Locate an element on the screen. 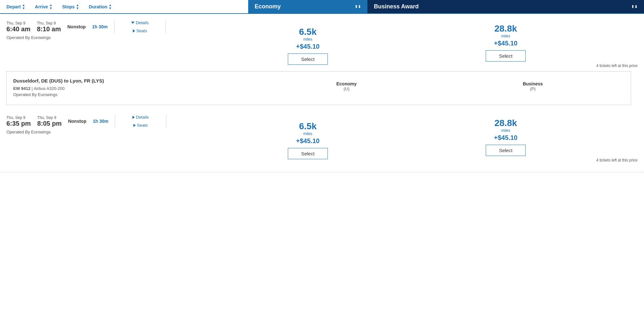  flight-main-info-1: Thu, Sep 9 6:40 am Thu, Sep 9 8:10 am No… is located at coordinates (124, 46).